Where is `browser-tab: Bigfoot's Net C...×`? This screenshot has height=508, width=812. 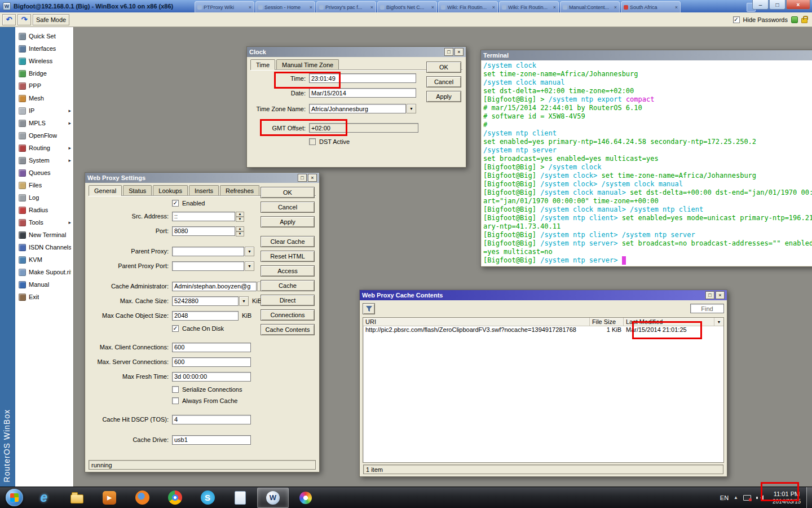 browser-tab: Bigfoot's Net C...× is located at coordinates (407, 7).